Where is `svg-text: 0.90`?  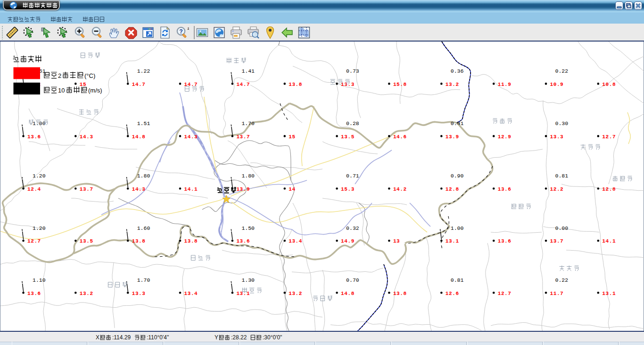 svg-text: 0.90 is located at coordinates (457, 176).